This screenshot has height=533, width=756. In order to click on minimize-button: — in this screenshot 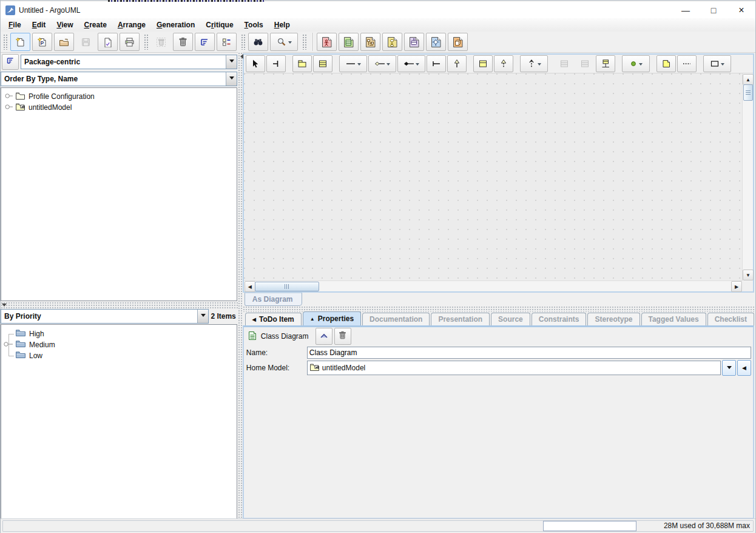, I will do `click(686, 10)`.